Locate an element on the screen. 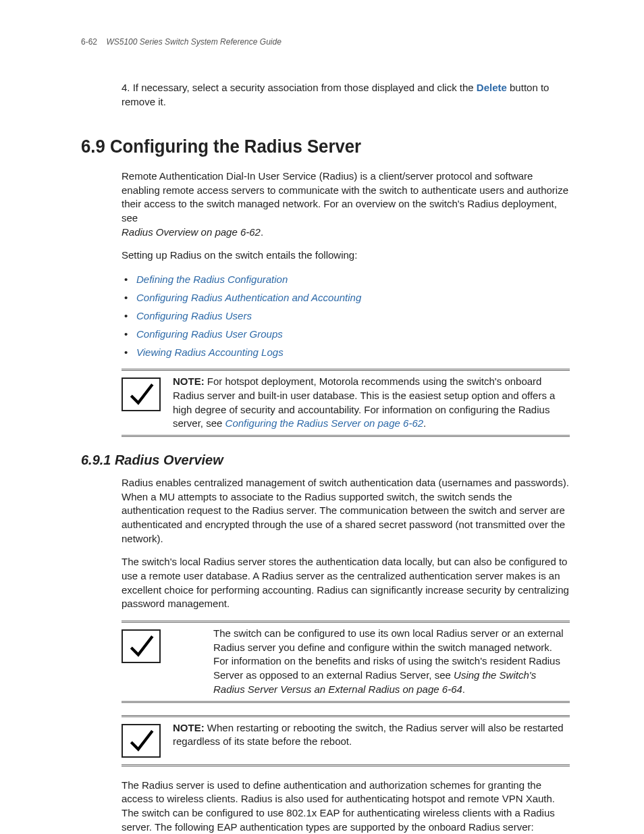 The image size is (644, 834). section-number: 6.9 is located at coordinates (93, 146).